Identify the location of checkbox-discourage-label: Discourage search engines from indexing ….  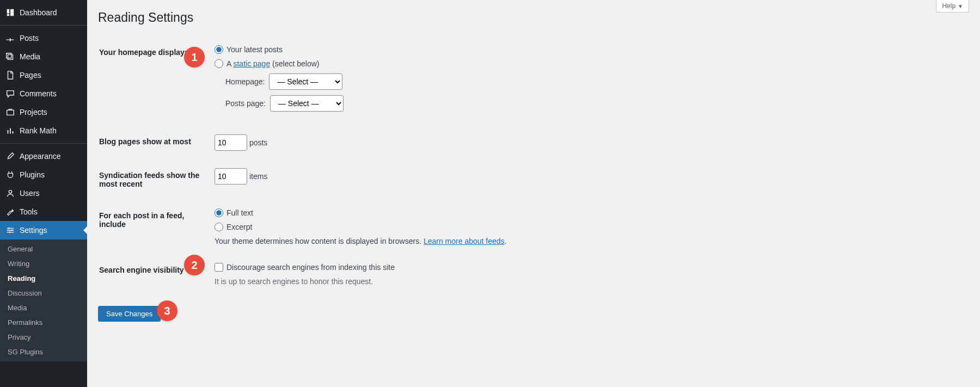
(310, 267).